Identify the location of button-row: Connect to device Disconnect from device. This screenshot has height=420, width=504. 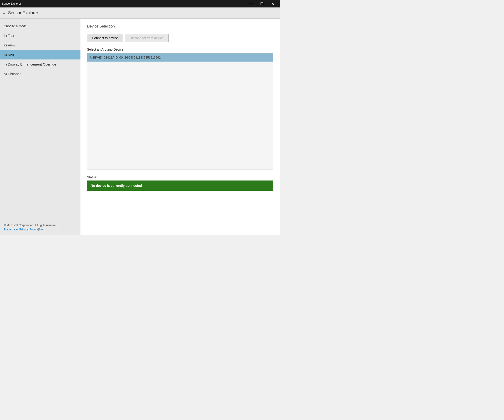
(180, 38).